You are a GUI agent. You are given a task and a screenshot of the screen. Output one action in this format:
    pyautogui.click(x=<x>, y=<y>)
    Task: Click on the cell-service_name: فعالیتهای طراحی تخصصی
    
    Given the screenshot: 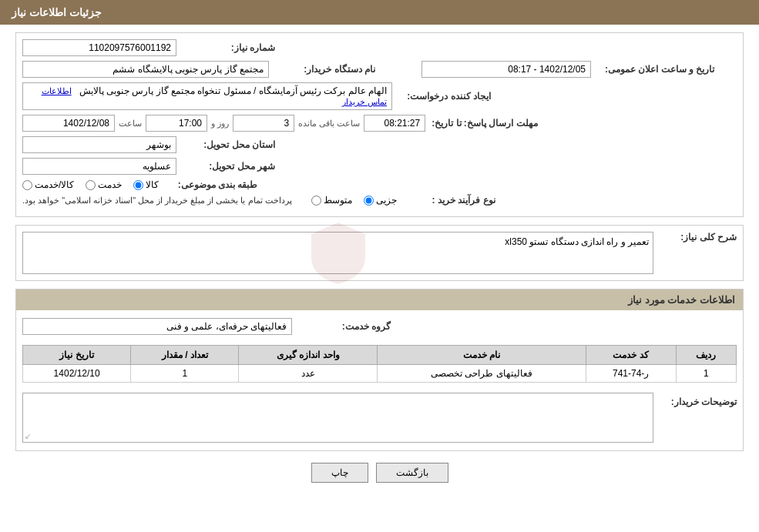 What is the action you would take?
    pyautogui.click(x=482, y=374)
    